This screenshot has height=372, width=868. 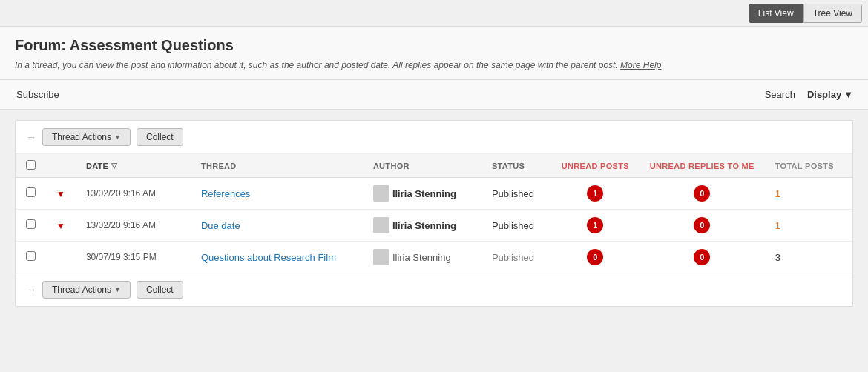 I want to click on select-all-checkbox, so click(x=31, y=165).